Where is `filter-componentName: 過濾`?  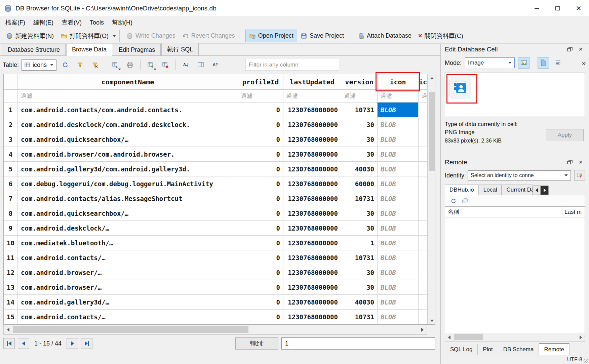
filter-componentName: 過濾 is located at coordinates (128, 96).